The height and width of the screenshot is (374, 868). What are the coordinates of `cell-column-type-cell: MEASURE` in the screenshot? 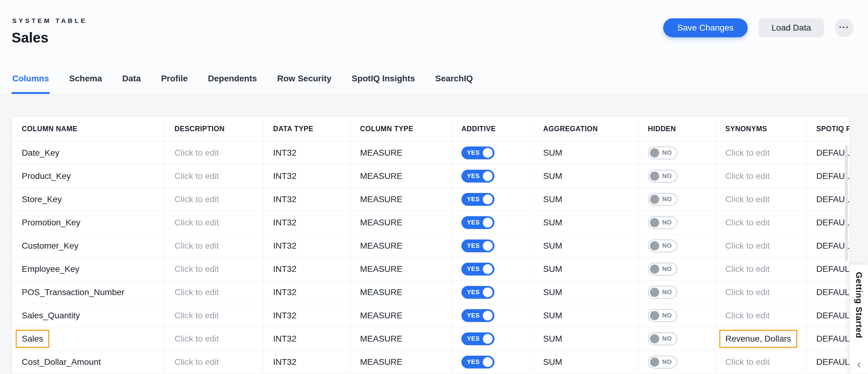 It's located at (401, 292).